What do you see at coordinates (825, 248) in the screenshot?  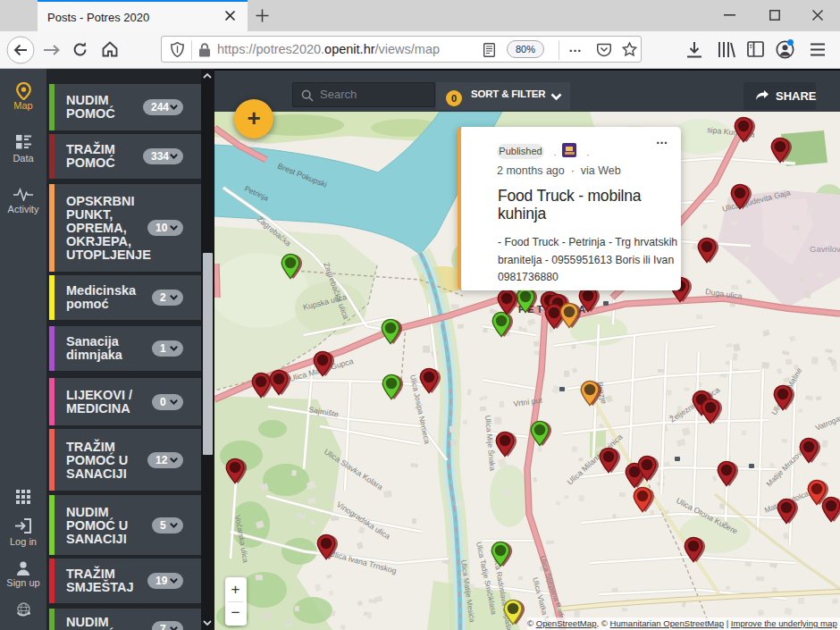 I see `svg-text: Gavrilović` at bounding box center [825, 248].